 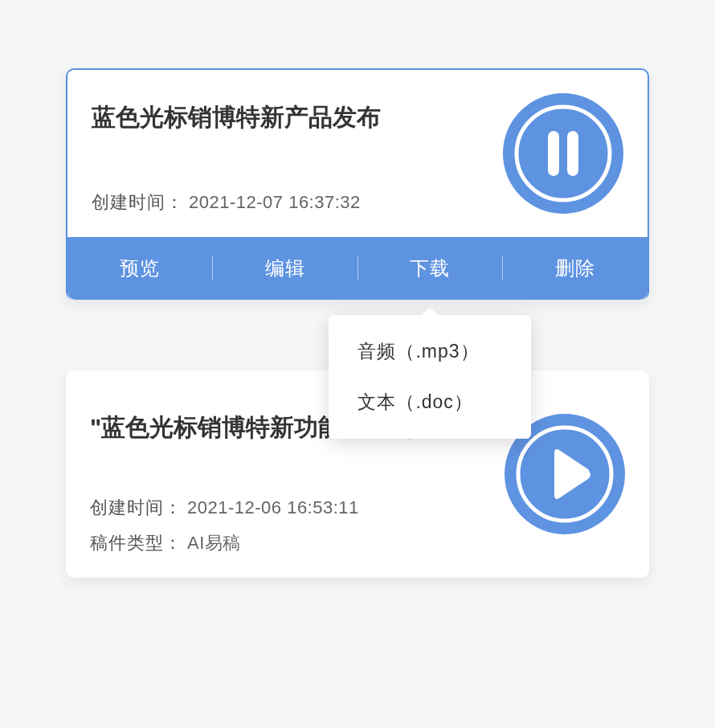 I want to click on created-time-value: 2021-12-06 16:53:11, so click(x=273, y=508).